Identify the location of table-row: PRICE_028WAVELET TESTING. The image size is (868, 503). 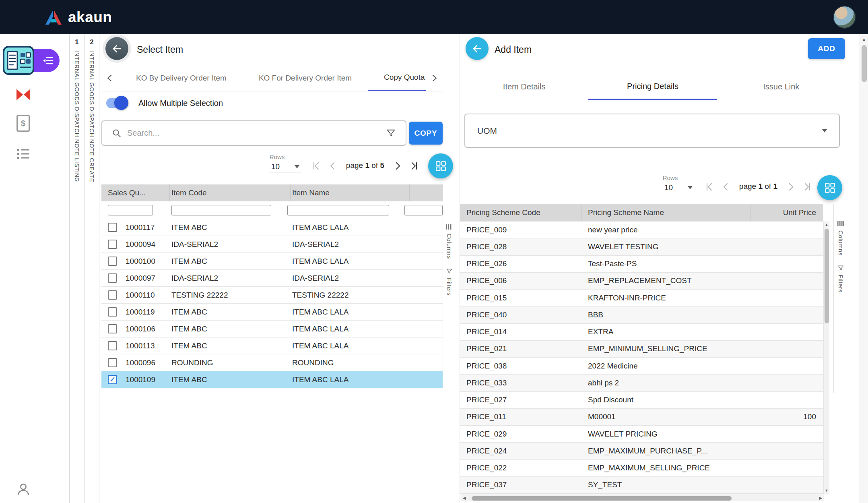
(641, 247).